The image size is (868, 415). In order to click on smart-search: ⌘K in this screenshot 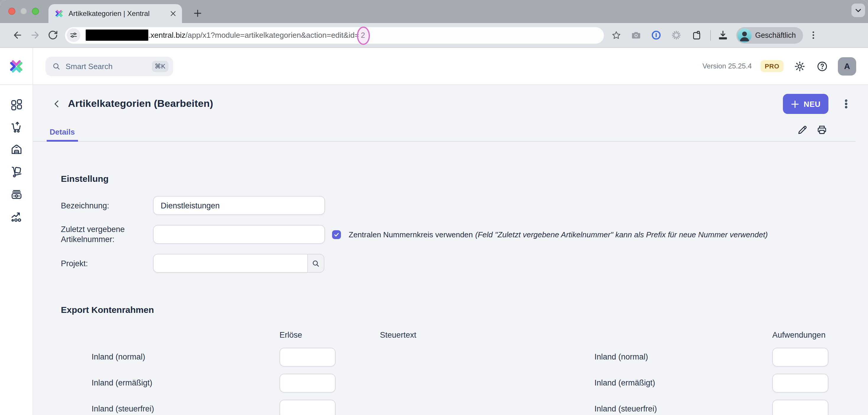, I will do `click(109, 66)`.